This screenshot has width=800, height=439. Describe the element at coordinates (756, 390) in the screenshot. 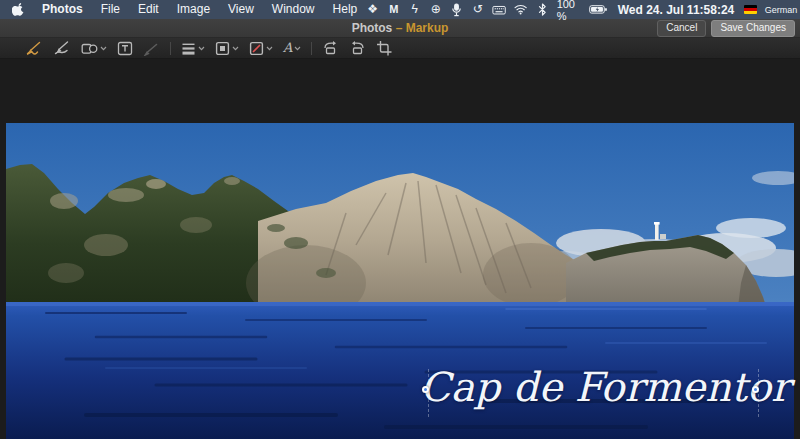

I see `text-selection-handle-right` at that location.